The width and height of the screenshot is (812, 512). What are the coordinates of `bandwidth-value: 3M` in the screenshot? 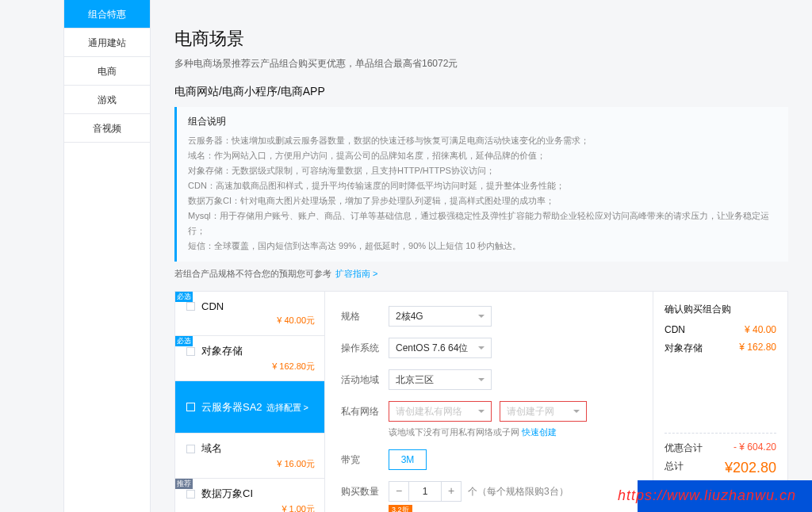 It's located at (408, 460).